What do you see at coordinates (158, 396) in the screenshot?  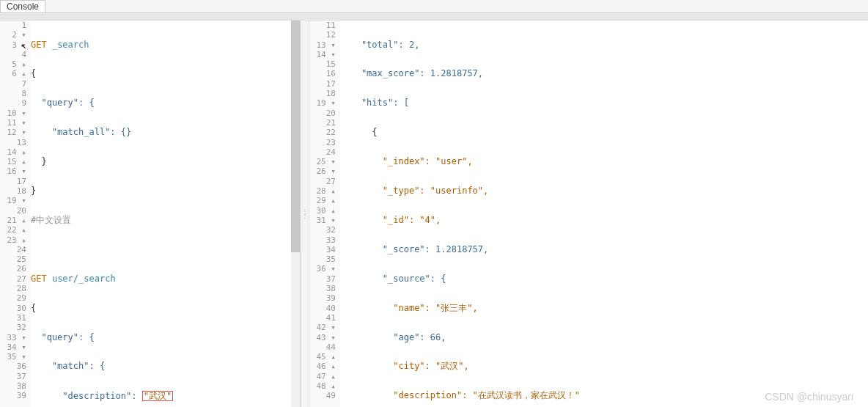 I see `highlight-box: "武汉"` at bounding box center [158, 396].